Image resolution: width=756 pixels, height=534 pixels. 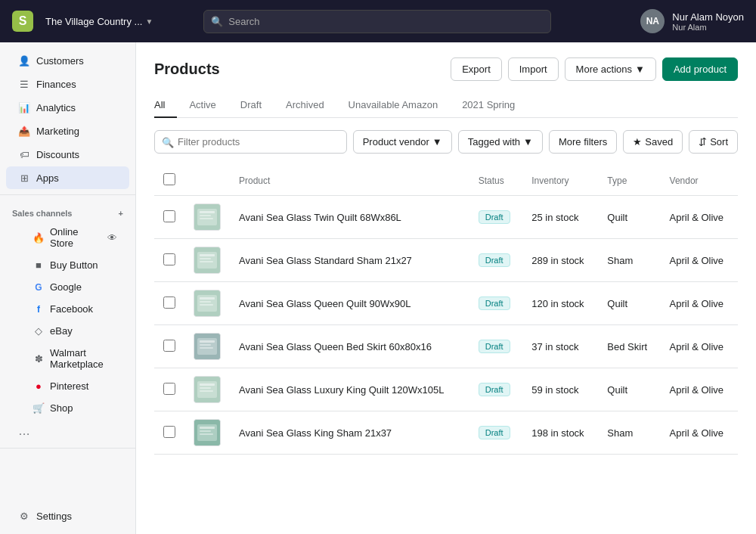 What do you see at coordinates (166, 106) in the screenshot?
I see `tab-all: All` at bounding box center [166, 106].